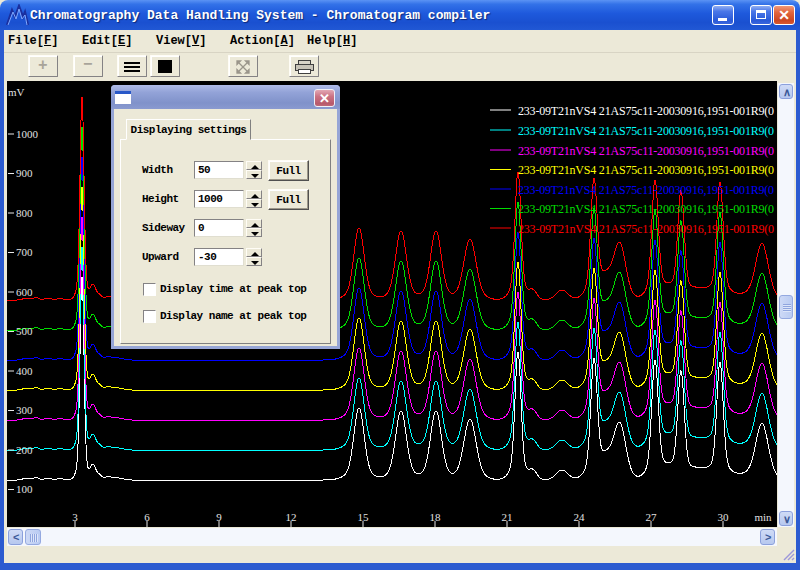 This screenshot has width=800, height=570. What do you see at coordinates (219, 517) in the screenshot?
I see `svg-text: 9` at bounding box center [219, 517].